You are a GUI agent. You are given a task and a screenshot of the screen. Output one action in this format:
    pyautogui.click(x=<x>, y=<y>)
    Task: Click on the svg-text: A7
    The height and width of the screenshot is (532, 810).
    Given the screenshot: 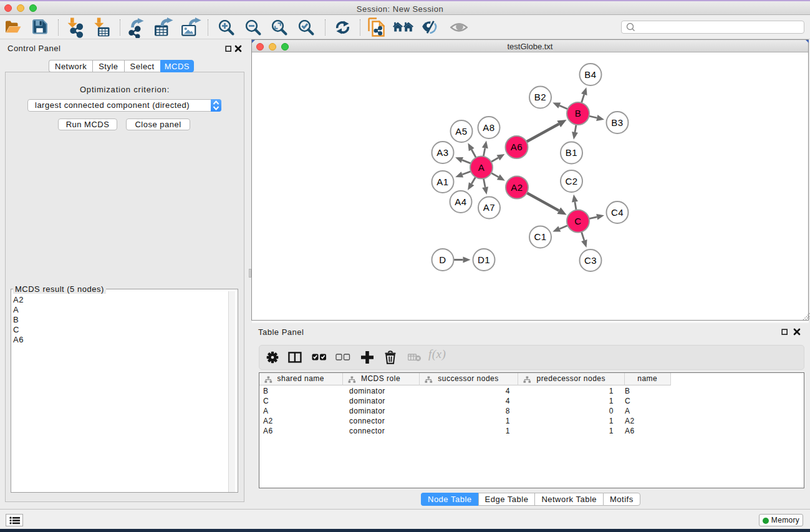 What is the action you would take?
    pyautogui.click(x=489, y=207)
    